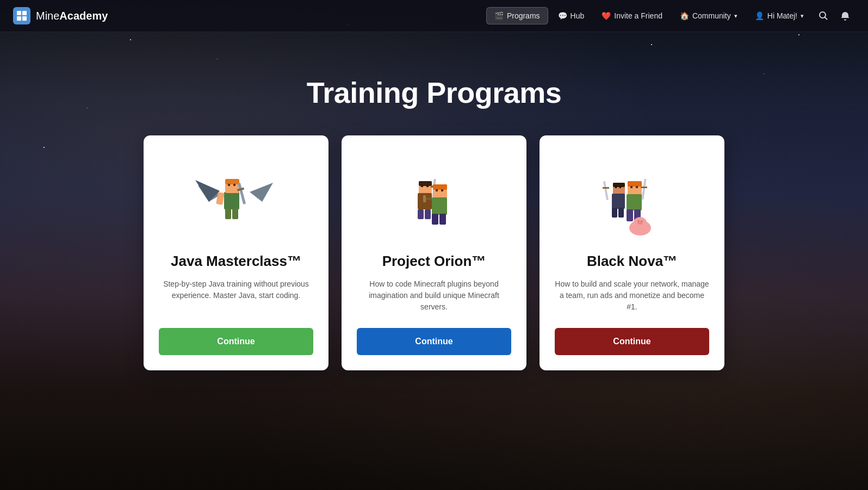  I want to click on card-image-java, so click(236, 196).